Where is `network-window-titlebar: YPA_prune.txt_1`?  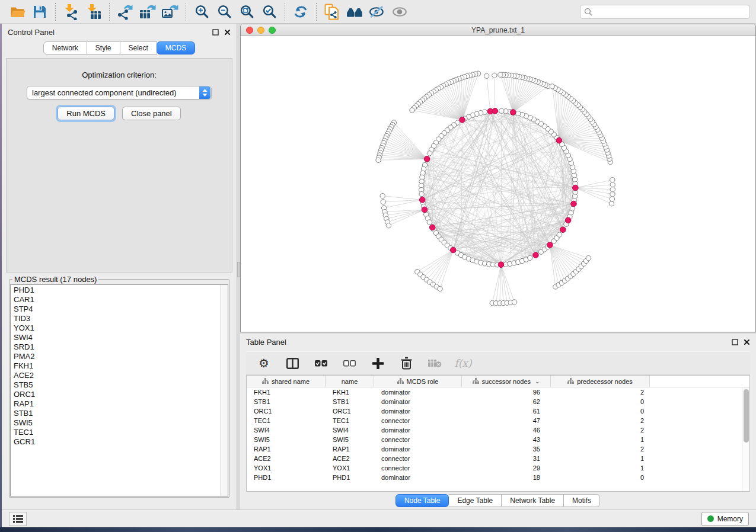
network-window-titlebar: YPA_prune.txt_1 is located at coordinates (498, 30).